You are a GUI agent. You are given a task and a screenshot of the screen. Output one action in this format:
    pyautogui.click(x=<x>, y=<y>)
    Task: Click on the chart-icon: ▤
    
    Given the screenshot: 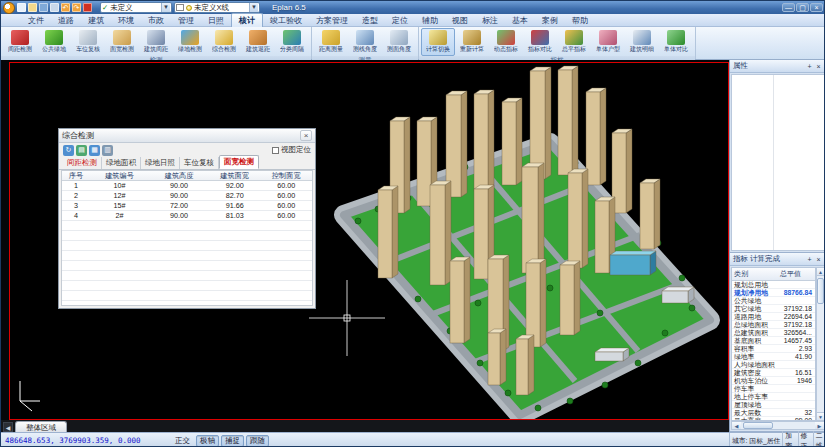 What is the action you would take?
    pyautogui.click(x=82, y=150)
    